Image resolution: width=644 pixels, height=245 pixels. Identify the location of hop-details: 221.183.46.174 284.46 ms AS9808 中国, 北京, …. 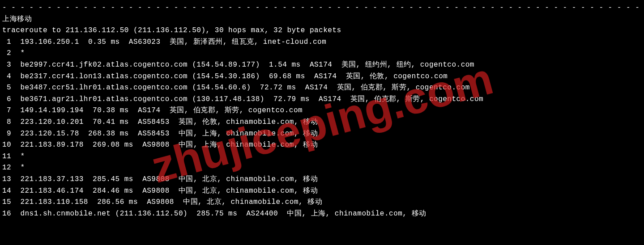
(165, 191).